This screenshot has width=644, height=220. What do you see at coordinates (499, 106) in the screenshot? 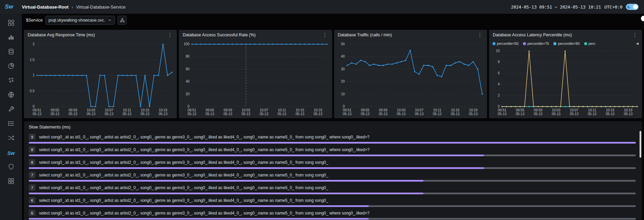
I see `svg-text: 0` at bounding box center [499, 106].